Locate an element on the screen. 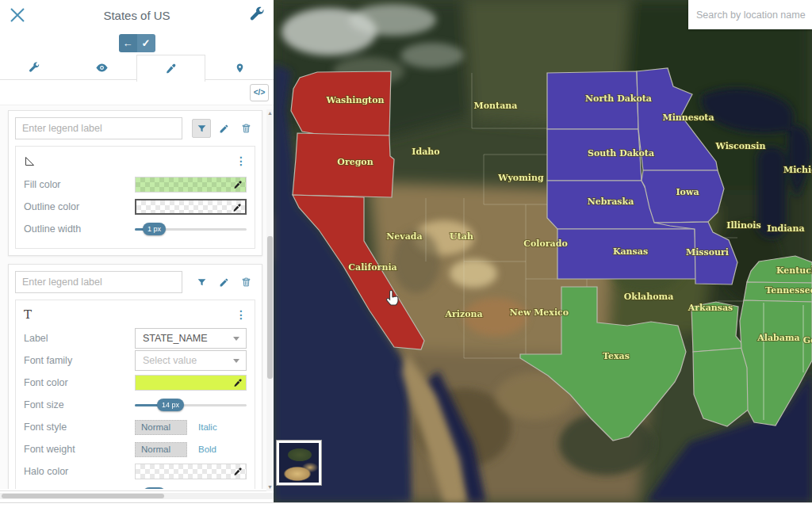  field-label: Outline color is located at coordinates (79, 207).